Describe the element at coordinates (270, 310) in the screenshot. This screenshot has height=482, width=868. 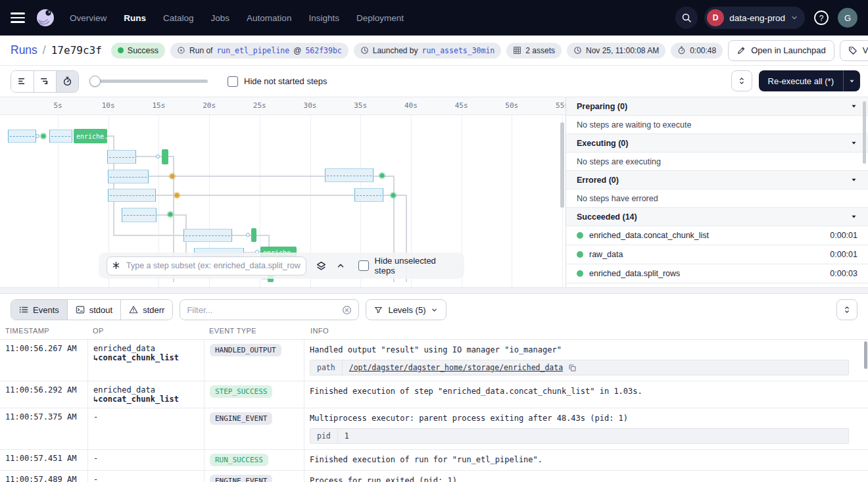
I see `log-filter` at that location.